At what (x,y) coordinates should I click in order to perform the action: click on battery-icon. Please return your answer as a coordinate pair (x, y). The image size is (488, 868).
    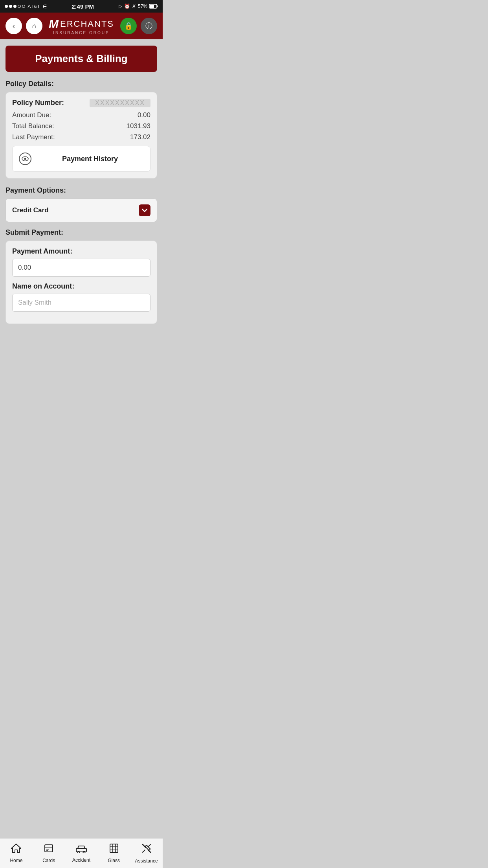
    Looking at the image, I should click on (154, 6).